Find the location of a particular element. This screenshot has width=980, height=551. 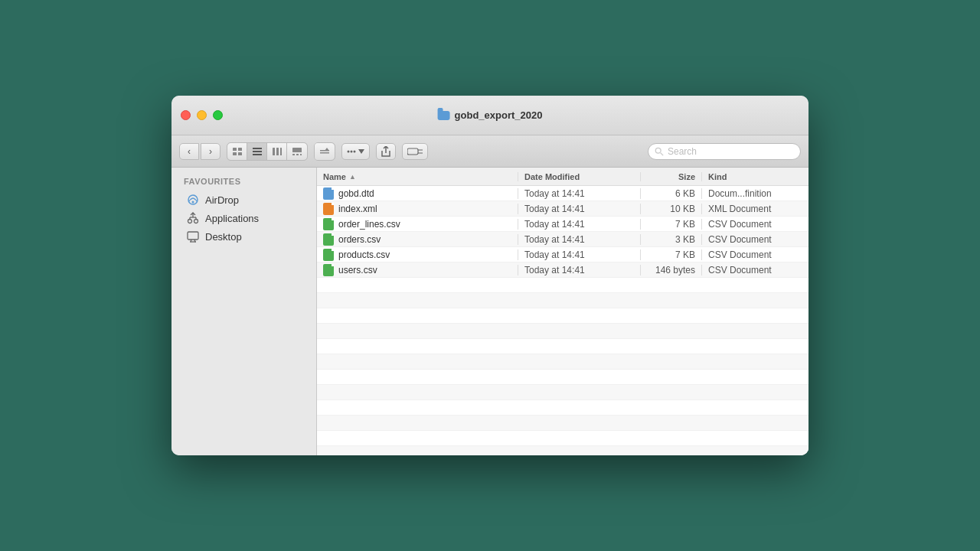

sidebar-item-airdrop-label: AirDrop is located at coordinates (222, 201).